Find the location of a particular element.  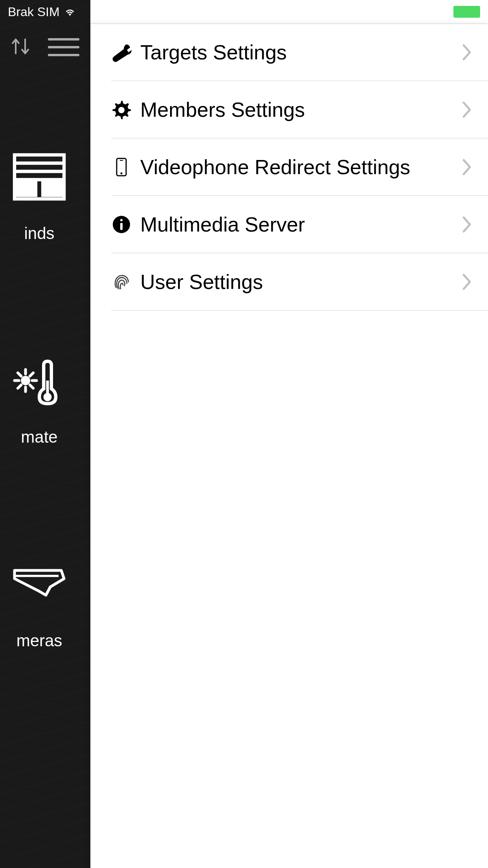

settings-label: Members Settings is located at coordinates (296, 110).